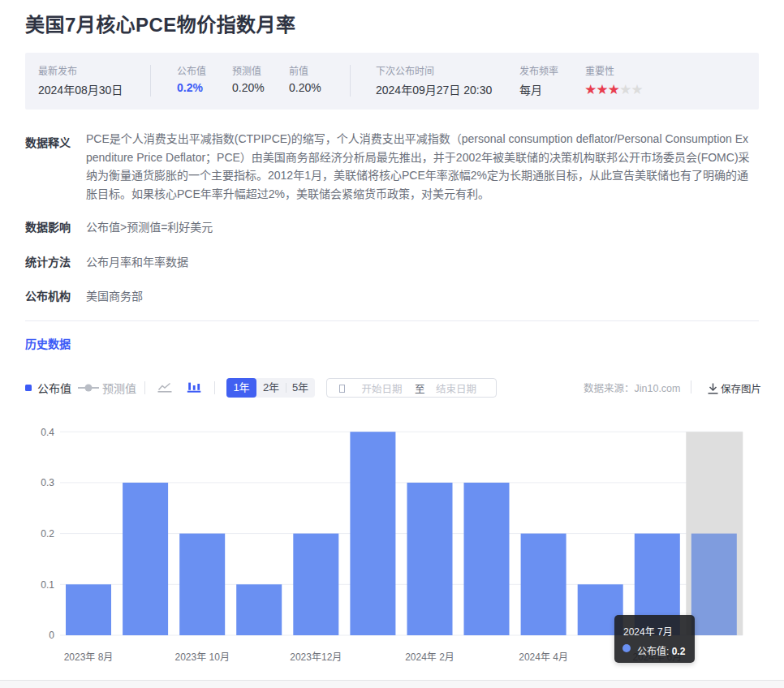 The width and height of the screenshot is (784, 688). I want to click on svg-text: 0.2, so click(47, 534).